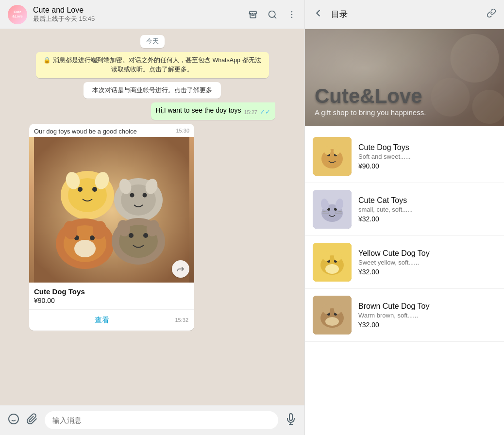  Describe the element at coordinates (427, 316) in the screenshot. I see `item-desc: Warm brown, soft......` at that location.